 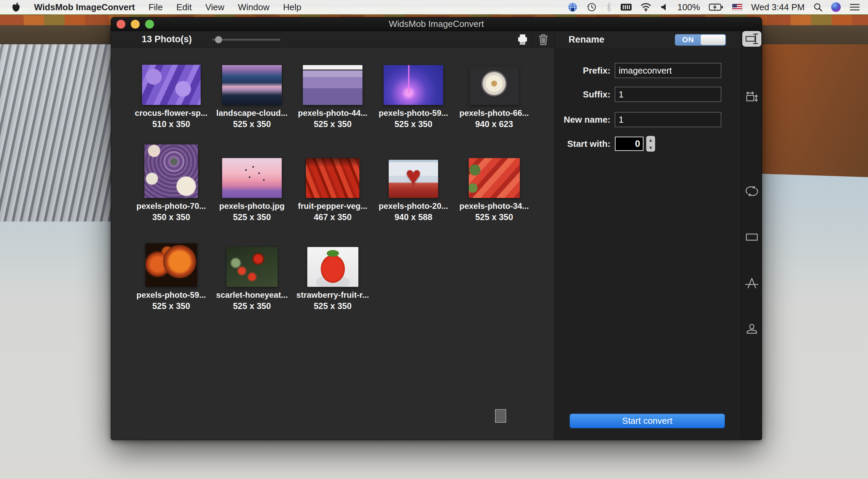 What do you see at coordinates (494, 113) in the screenshot?
I see `photo-filename: pexels-photo-66...` at bounding box center [494, 113].